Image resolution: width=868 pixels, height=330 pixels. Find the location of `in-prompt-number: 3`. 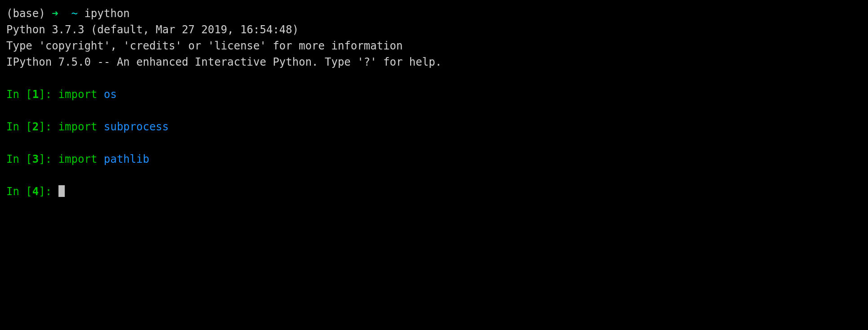

in-prompt-number: 3 is located at coordinates (36, 159).